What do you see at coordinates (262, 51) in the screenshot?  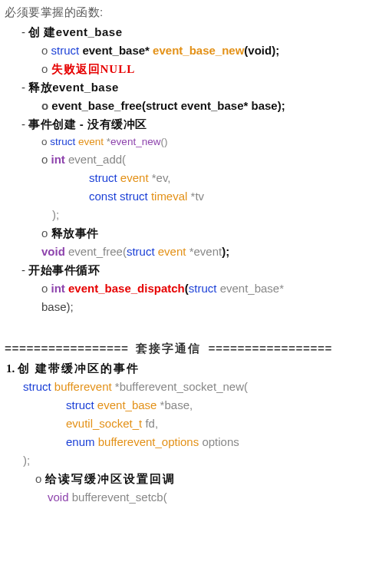 I see `args: (void);` at bounding box center [262, 51].